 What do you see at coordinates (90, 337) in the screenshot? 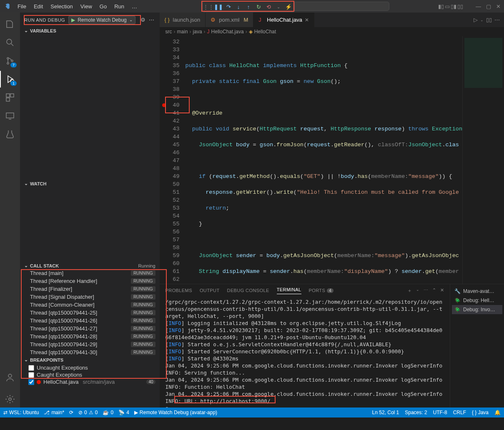
I see `thread-row: Thread [qtp1500079441-28]RUNNING` at bounding box center [90, 337].